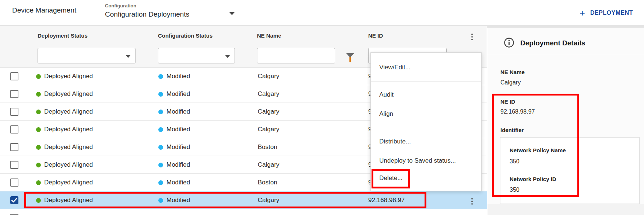 The image size is (644, 215). What do you see at coordinates (391, 178) in the screenshot?
I see `menu-item-delete: Delete...` at bounding box center [391, 178].